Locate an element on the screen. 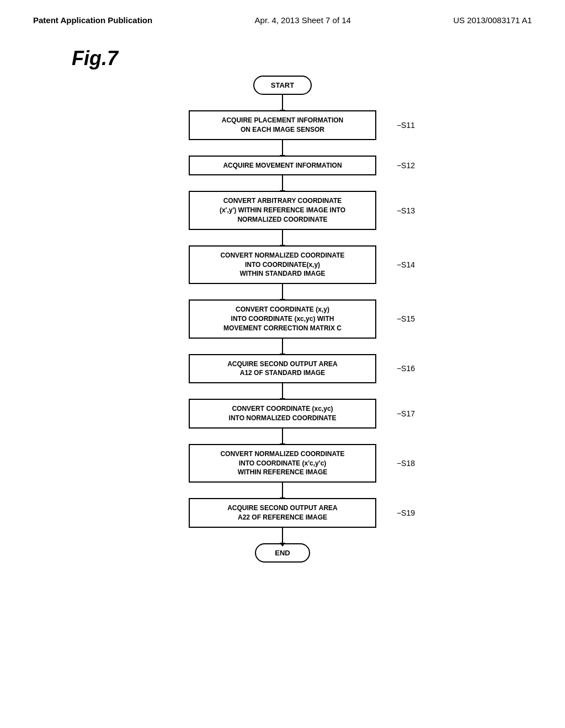 The image size is (565, 728). step-s11-wrapper: ACQUIRE PLACEMENT INFORMATIONON EACH IMA… is located at coordinates (282, 125).